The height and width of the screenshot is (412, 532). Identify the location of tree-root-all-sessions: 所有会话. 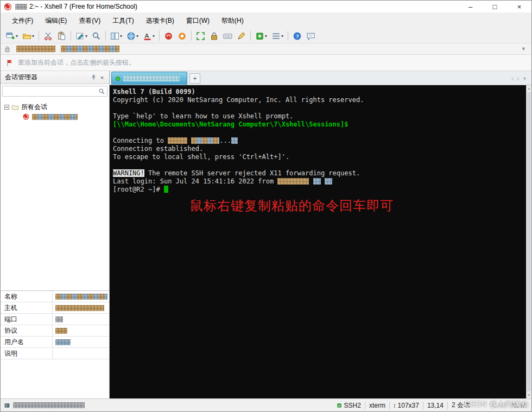
(55, 107).